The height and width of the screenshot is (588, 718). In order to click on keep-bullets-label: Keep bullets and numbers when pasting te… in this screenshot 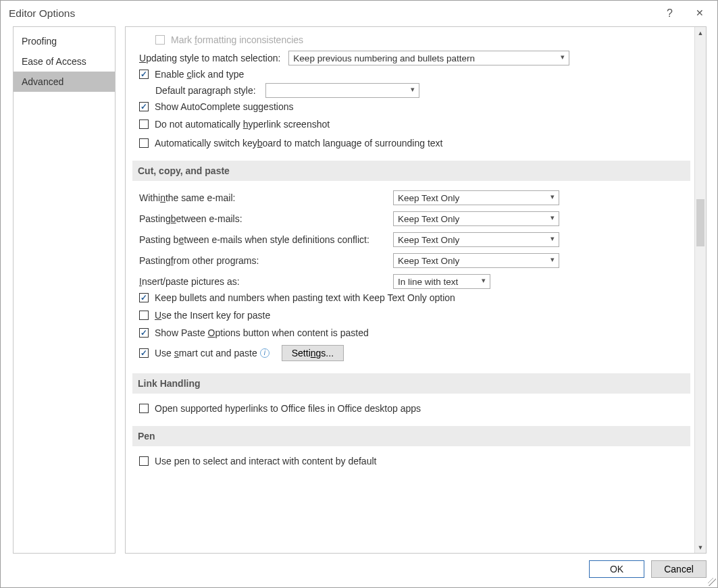, I will do `click(305, 298)`.